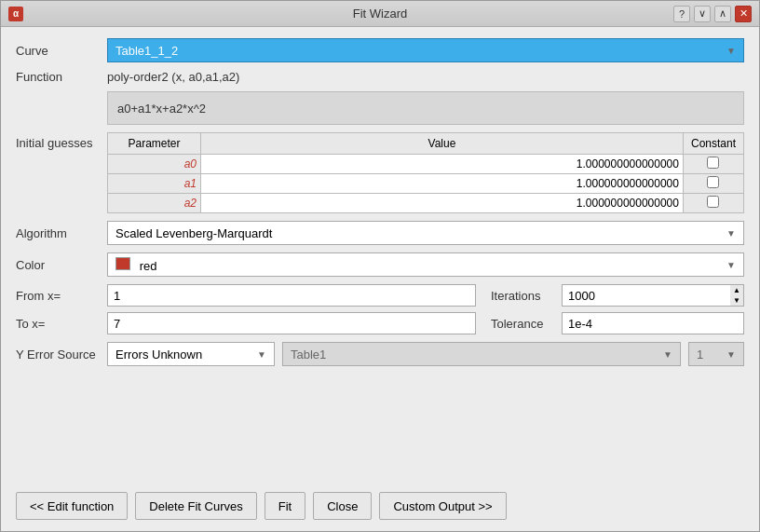 The height and width of the screenshot is (532, 760). What do you see at coordinates (72, 506) in the screenshot?
I see `edit-function-button: << Edit function` at bounding box center [72, 506].